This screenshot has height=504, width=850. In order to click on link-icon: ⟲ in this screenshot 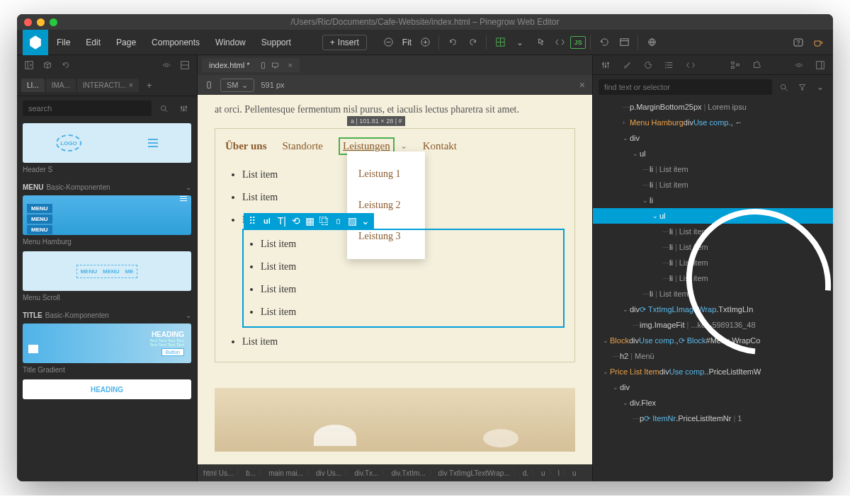, I will do `click(296, 221)`.